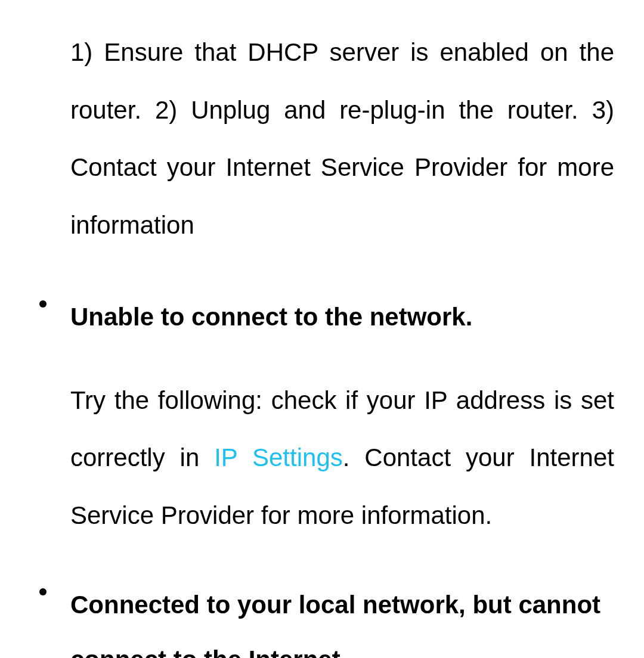 This screenshot has height=658, width=644. What do you see at coordinates (342, 617) in the screenshot?
I see `heading-connected-local: Connected to your local network, but can…` at bounding box center [342, 617].